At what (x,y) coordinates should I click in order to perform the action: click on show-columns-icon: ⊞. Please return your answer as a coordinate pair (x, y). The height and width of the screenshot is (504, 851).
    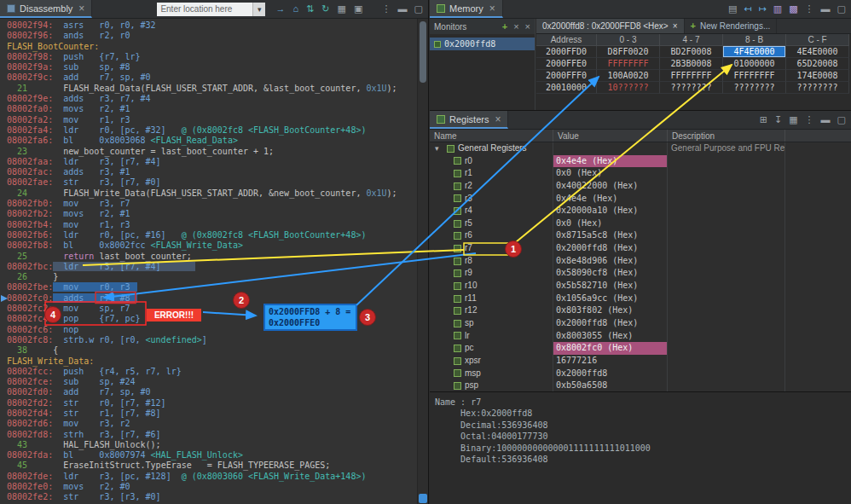
    Looking at the image, I should click on (764, 119).